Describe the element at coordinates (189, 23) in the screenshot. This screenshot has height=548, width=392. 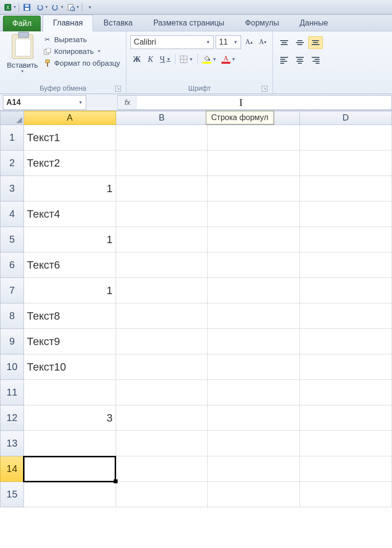
I see `tab-page-layout: Разметка страницы` at that location.